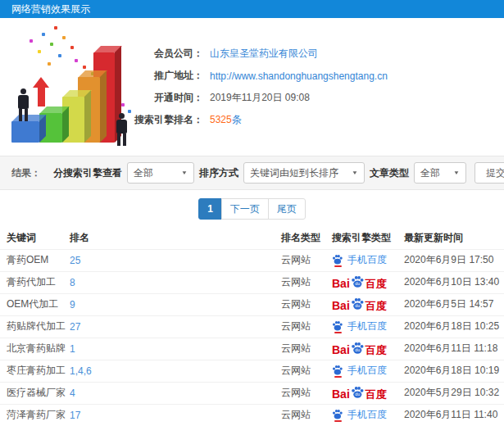 This screenshot has height=426, width=504. Describe the element at coordinates (294, 174) in the screenshot. I see `sort-filter-value: 关键词由短到长排序` at that location.